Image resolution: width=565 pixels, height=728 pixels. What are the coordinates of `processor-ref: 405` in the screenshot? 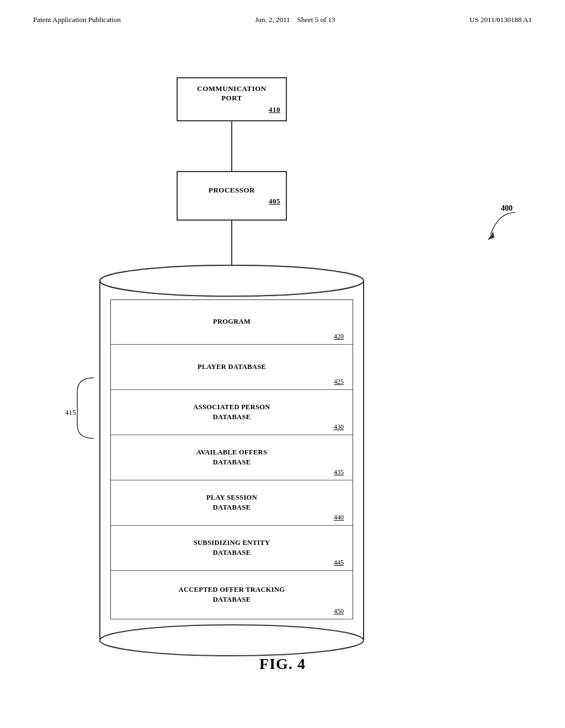 It's located at (275, 201).